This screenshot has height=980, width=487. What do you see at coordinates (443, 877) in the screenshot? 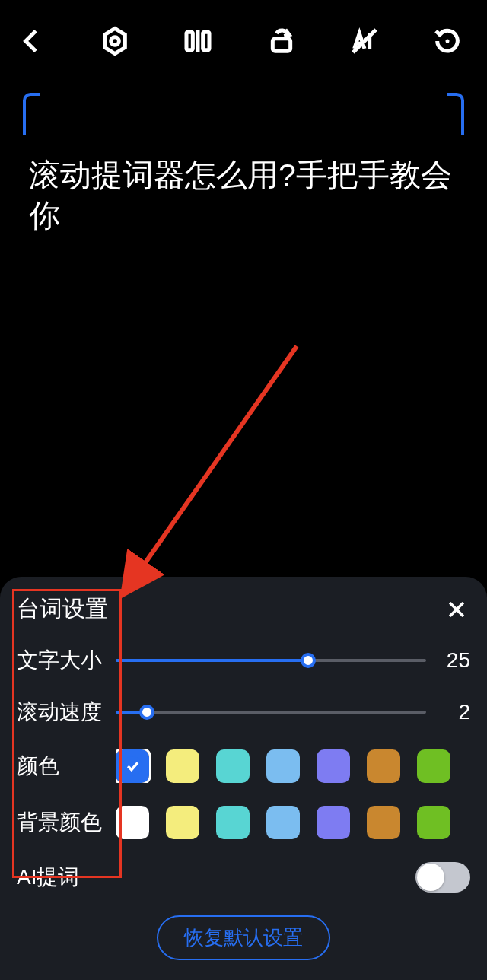
I see `ai-prompt-toggle` at bounding box center [443, 877].